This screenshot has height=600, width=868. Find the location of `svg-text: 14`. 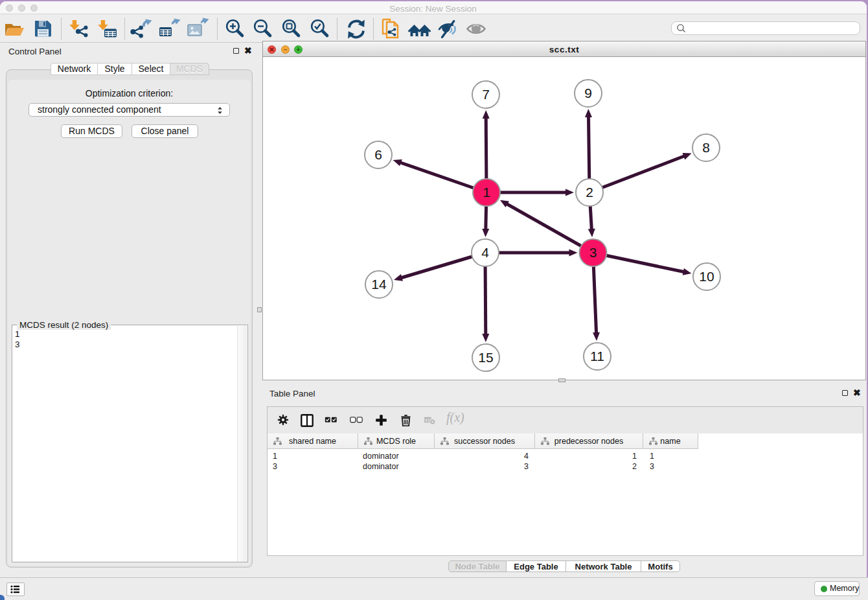

svg-text: 14 is located at coordinates (379, 284).